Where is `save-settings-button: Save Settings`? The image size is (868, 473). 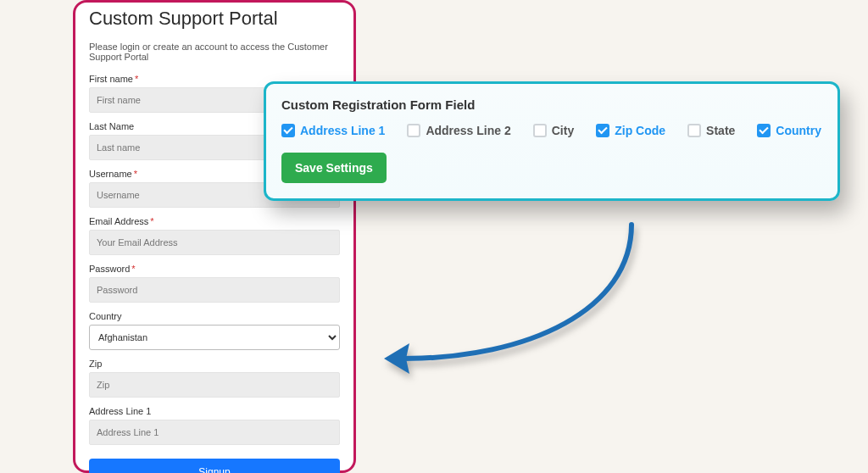 save-settings-button: Save Settings is located at coordinates (334, 168).